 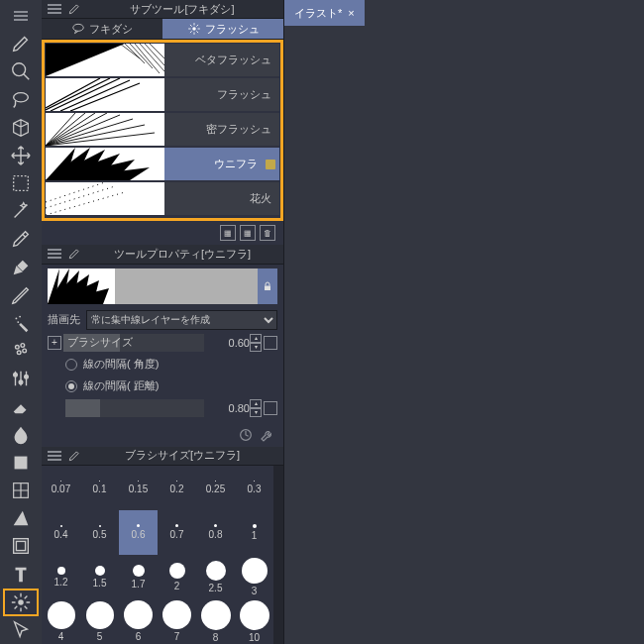 What do you see at coordinates (21, 322) in the screenshot?
I see `main-toolbar` at bounding box center [21, 322].